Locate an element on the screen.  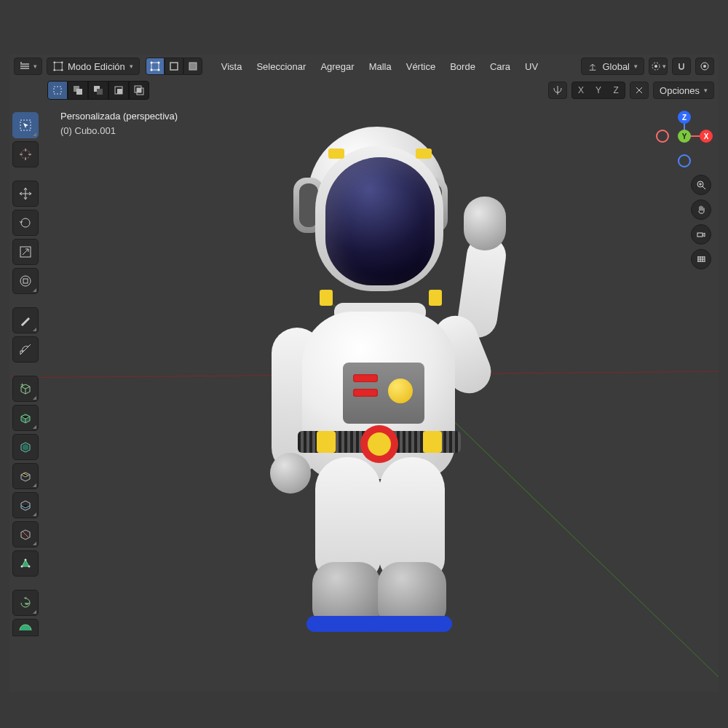
menu-select: Seleccionar is located at coordinates (281, 67).